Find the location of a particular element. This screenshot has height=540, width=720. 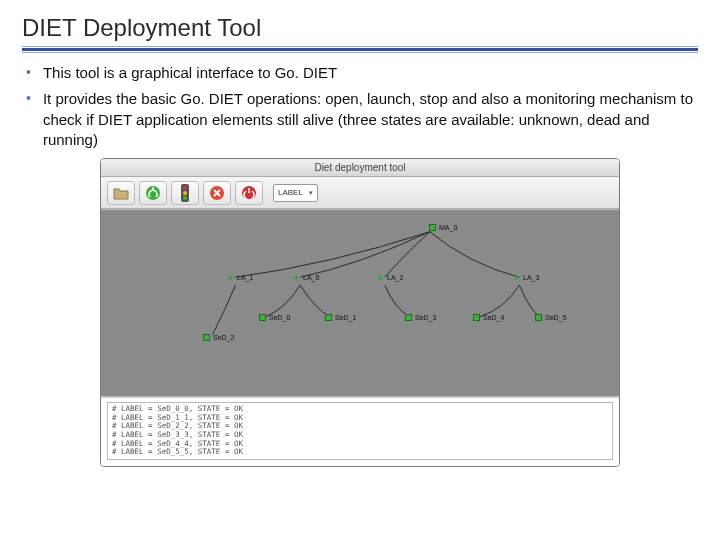

node-label: SeD_1 is located at coordinates (346, 318).